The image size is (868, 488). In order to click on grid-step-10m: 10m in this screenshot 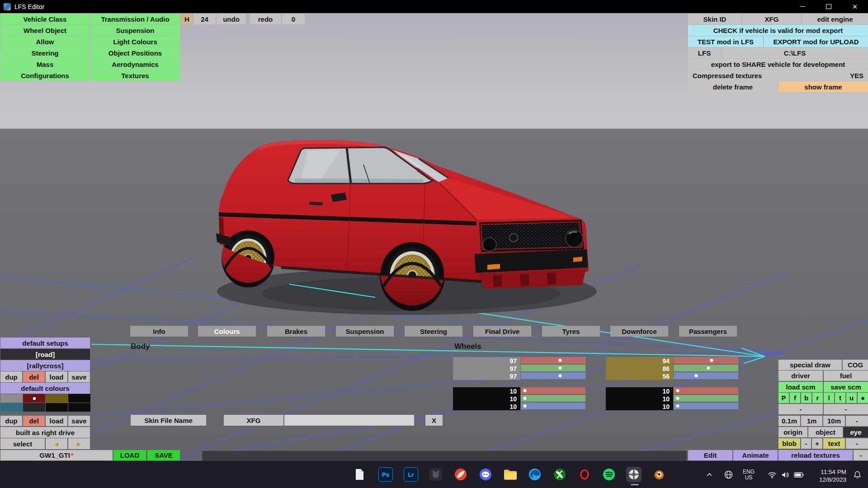, I will do `click(834, 421)`.